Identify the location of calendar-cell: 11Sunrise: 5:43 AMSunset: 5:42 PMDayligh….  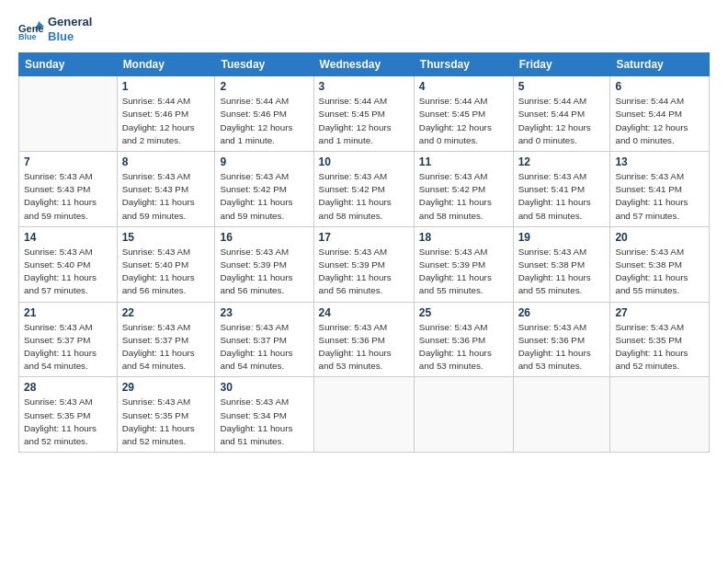
(463, 190).